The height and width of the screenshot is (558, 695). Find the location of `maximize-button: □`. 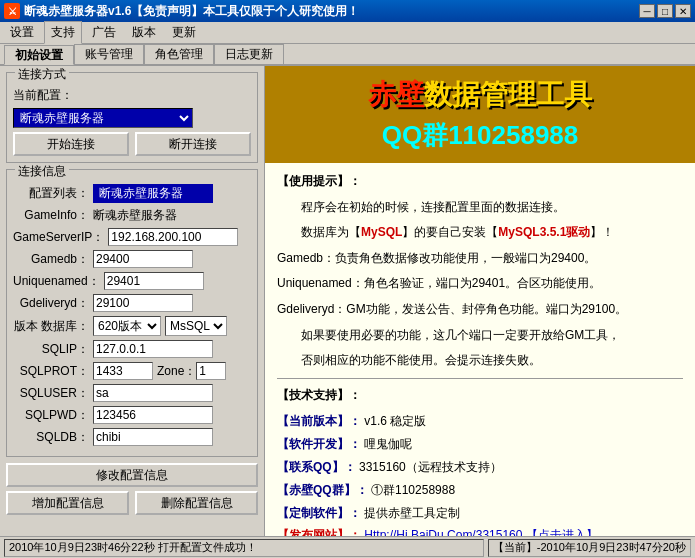

maximize-button: □ is located at coordinates (665, 11).